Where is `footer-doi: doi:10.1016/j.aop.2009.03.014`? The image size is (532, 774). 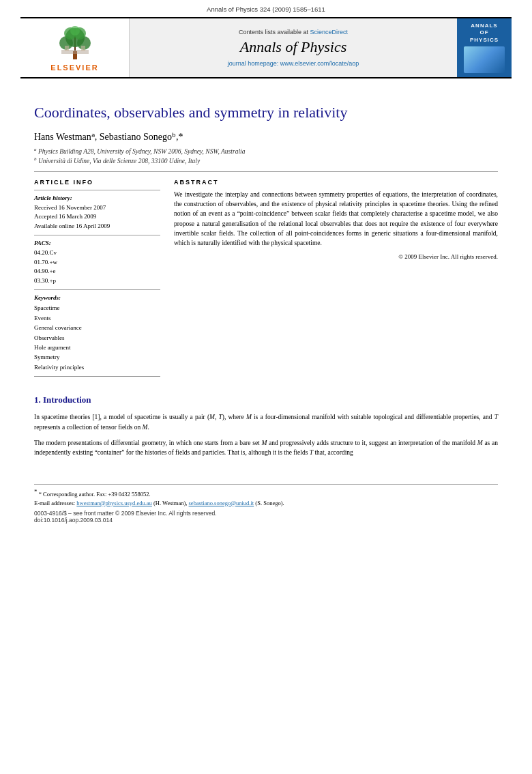 footer-doi: doi:10.1016/j.aop.2009.03.014 is located at coordinates (266, 520).